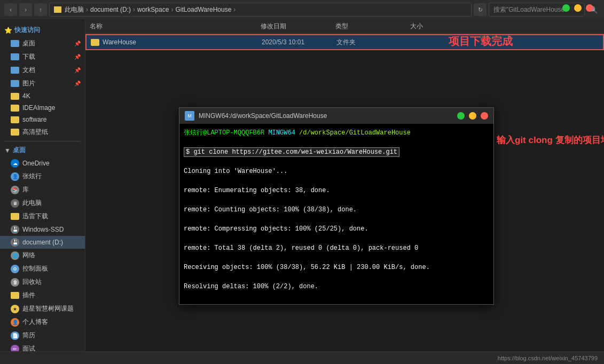  Describe the element at coordinates (566, 8) in the screenshot. I see `top-green-btn` at that location.